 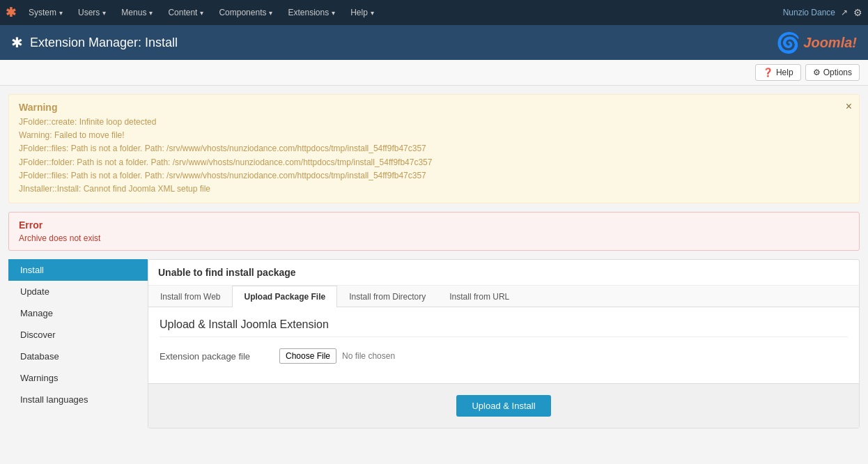 I want to click on joomla-logo: 🌀 Joomla!, so click(x=816, y=43).